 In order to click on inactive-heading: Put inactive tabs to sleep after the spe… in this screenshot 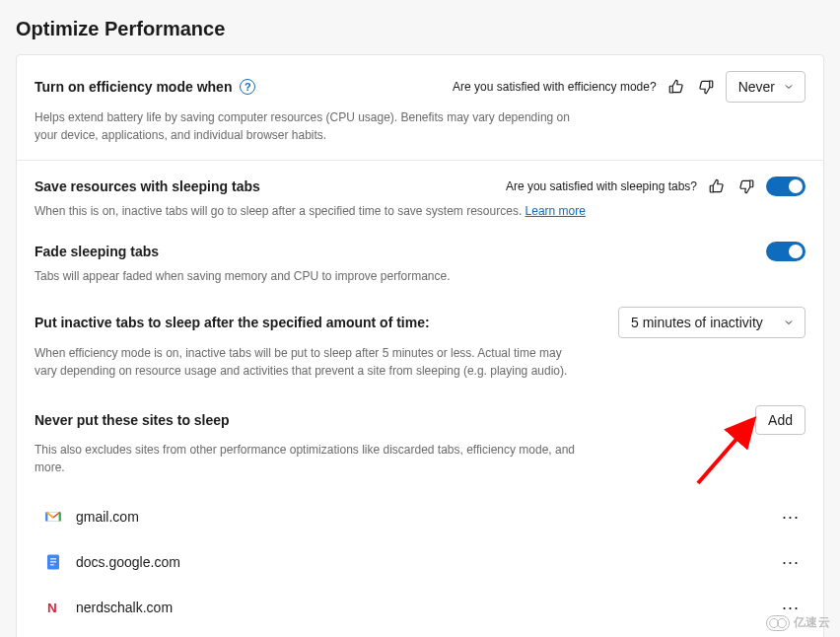, I will do `click(233, 322)`.